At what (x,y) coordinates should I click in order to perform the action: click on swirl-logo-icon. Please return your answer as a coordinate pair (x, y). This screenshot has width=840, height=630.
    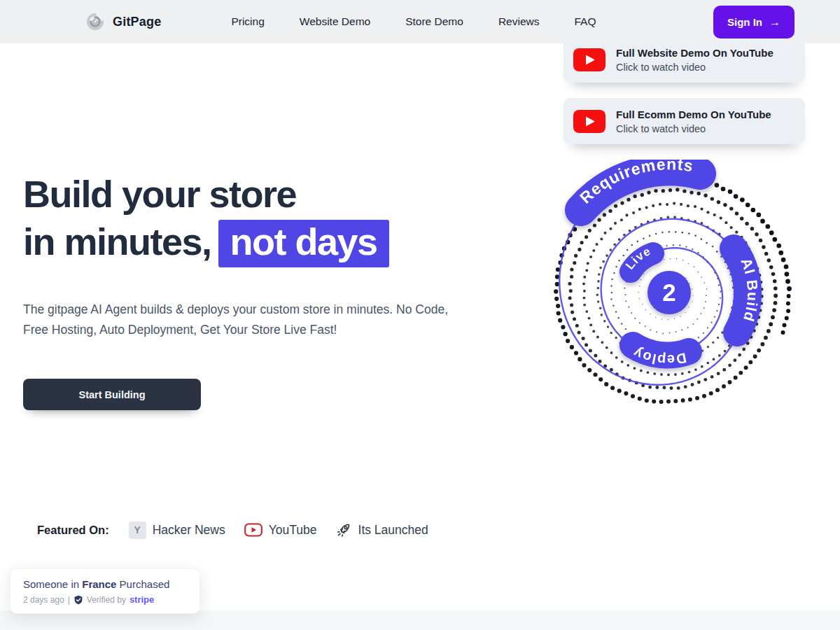
    Looking at the image, I should click on (95, 22).